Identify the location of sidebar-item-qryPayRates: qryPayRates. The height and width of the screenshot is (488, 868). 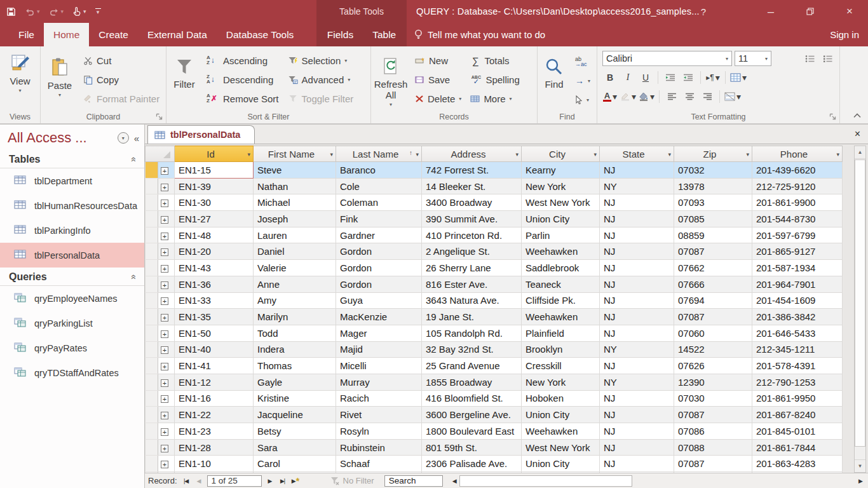
(72, 348).